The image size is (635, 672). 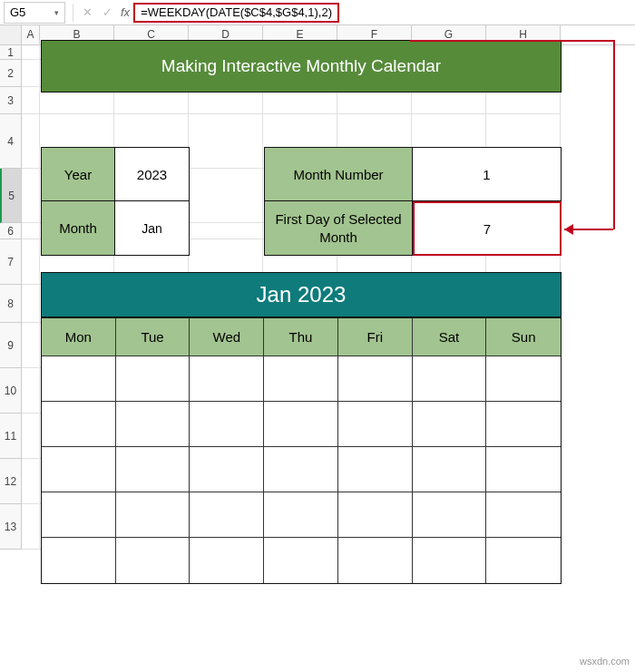 I want to click on divider, so click(x=73, y=13).